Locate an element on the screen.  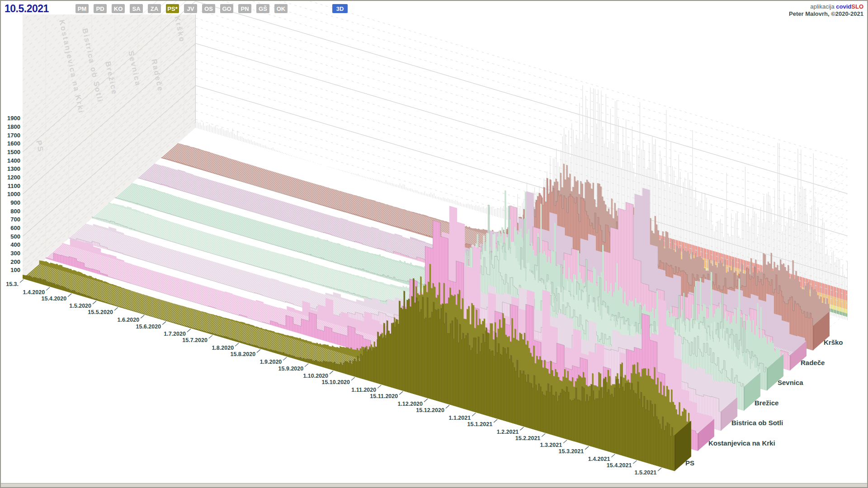
svg-text: 1400 is located at coordinates (14, 161).